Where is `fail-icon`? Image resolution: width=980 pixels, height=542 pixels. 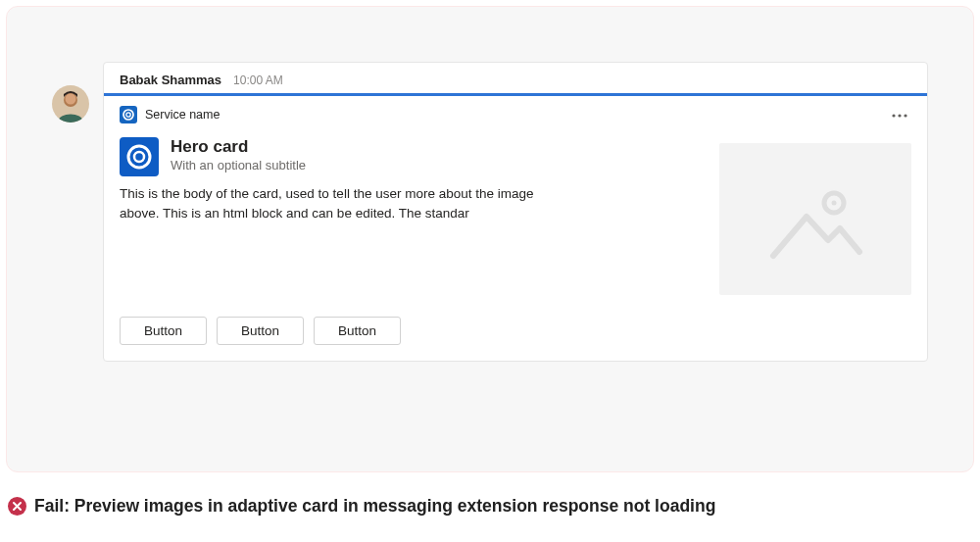
fail-icon is located at coordinates (18, 506).